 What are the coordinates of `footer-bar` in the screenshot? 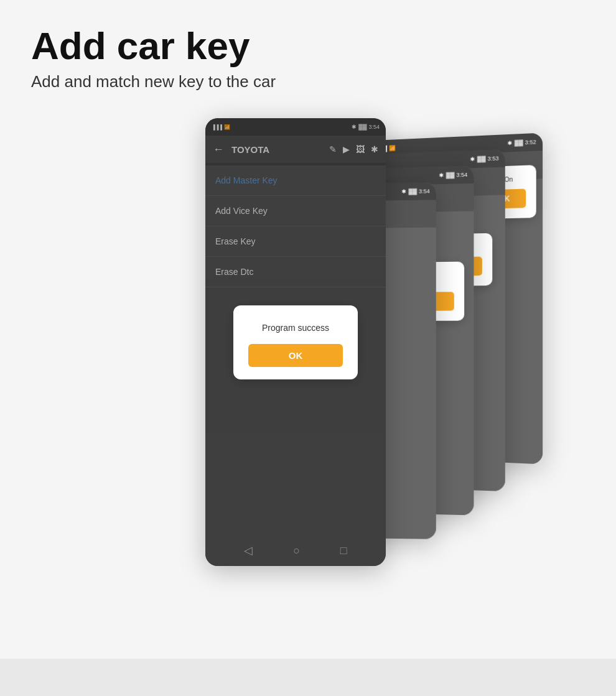 It's located at (308, 677).